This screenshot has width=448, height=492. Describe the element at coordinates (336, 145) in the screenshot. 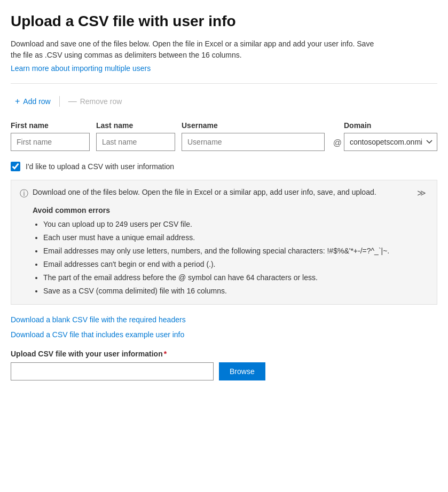

I see `at-symbol: @` at that location.